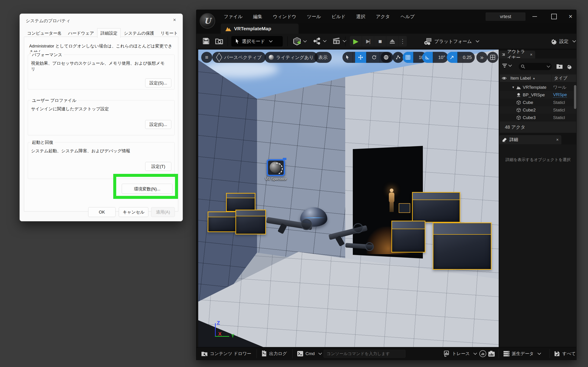 The width and height of the screenshot is (588, 367). What do you see at coordinates (169, 33) in the screenshot?
I see `tab-remote: リモート` at bounding box center [169, 33].